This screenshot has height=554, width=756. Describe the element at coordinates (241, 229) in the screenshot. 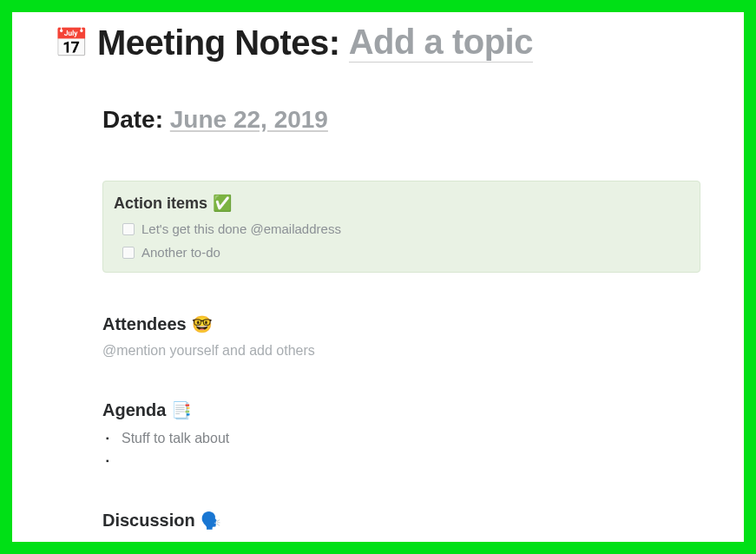

I see `todo-text: Let's get this done @emailaddress` at that location.